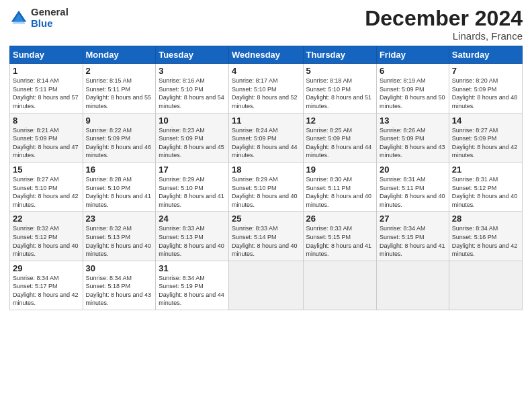 This screenshot has height=411, width=532. I want to click on day-info: Sunrise: 8:34 AMSunset: 5:17 PMDaylight:…, so click(46, 291).